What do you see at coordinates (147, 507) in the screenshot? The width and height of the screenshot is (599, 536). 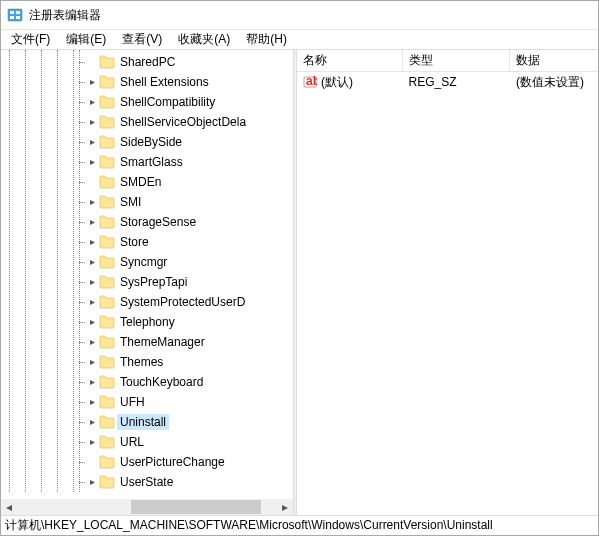 I see `tree-hscrollbar: ◂ ▸` at bounding box center [147, 507].